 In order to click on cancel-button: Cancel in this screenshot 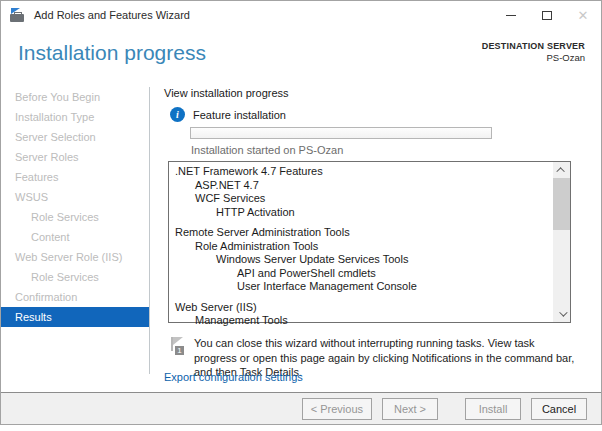, I will do `click(559, 409)`.